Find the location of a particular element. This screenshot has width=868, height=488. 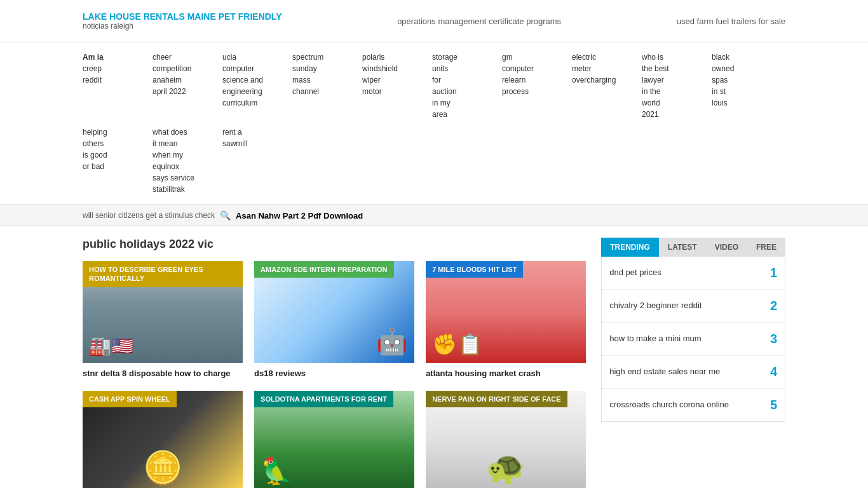

nav-col-12: rent a sawmill is located at coordinates (257, 161).